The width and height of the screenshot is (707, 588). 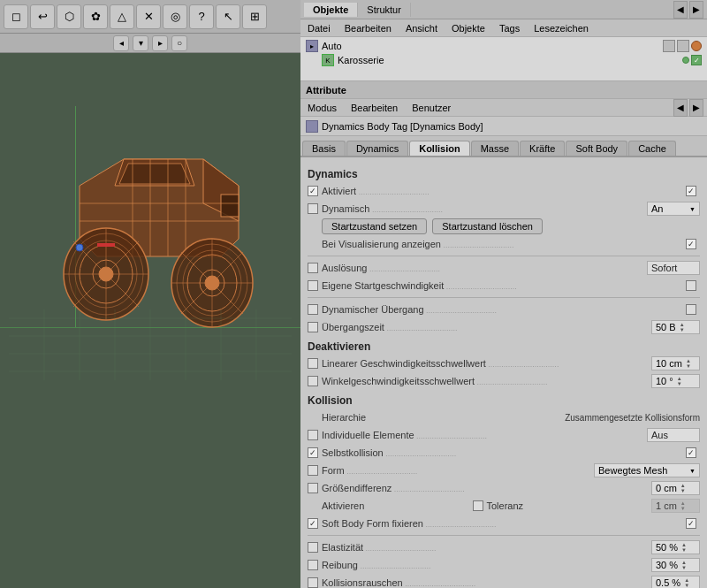 I want to click on karosserie-bullet, so click(x=686, y=60).